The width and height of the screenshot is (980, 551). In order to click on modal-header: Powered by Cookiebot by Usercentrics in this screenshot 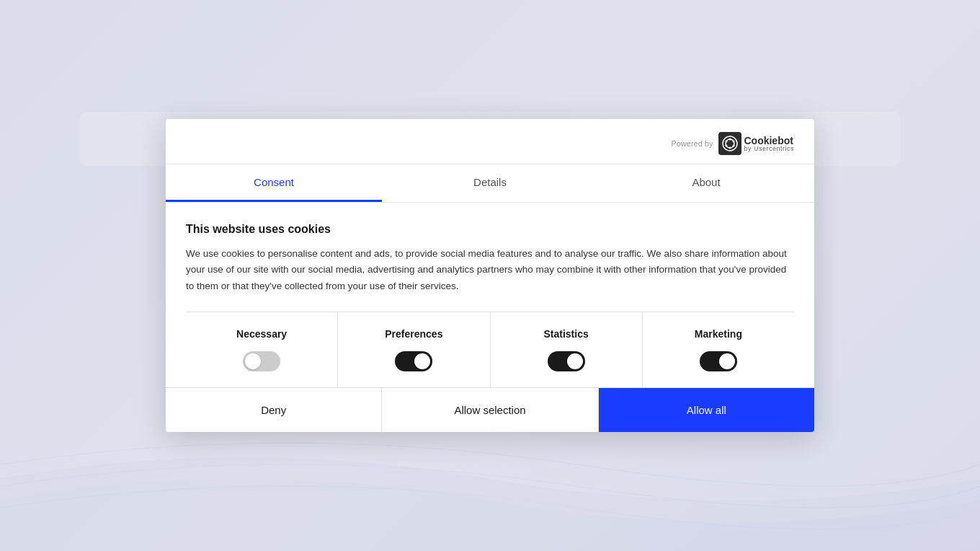, I will do `click(490, 141)`.